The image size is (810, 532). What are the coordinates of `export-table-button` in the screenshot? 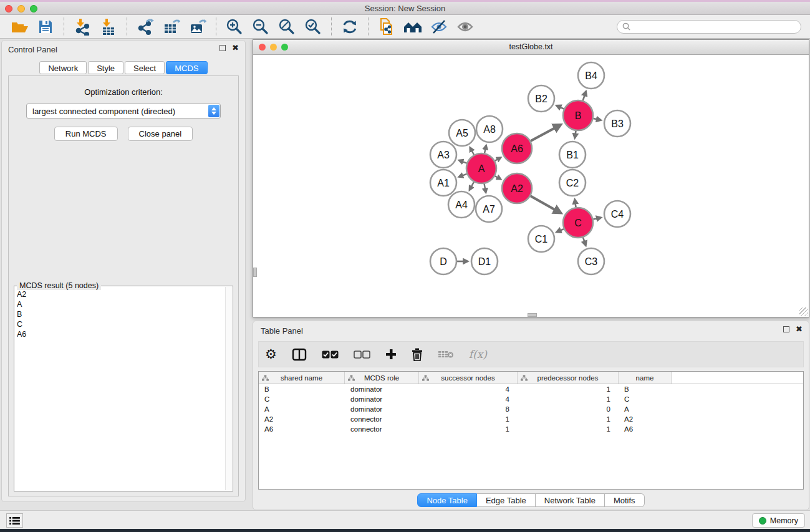 It's located at (171, 27).